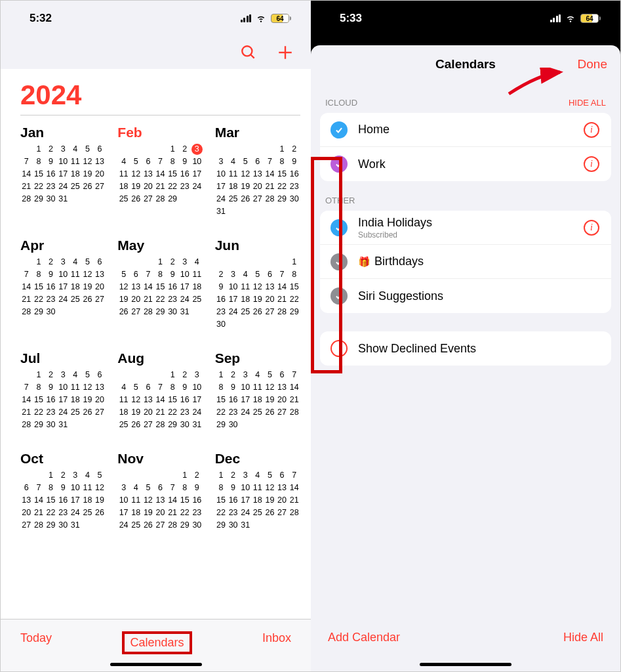 This screenshot has height=672, width=621. I want to click on month-label: Feb, so click(160, 133).